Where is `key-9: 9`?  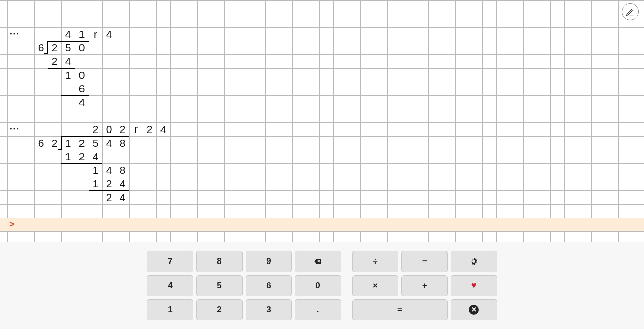 key-9: 9 is located at coordinates (269, 261).